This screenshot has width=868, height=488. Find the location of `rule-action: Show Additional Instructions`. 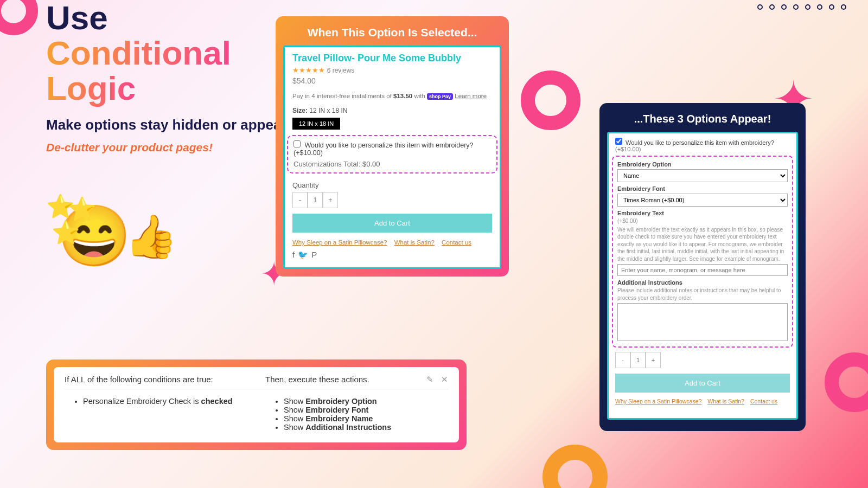

rule-action: Show Additional Instructions is located at coordinates (366, 427).